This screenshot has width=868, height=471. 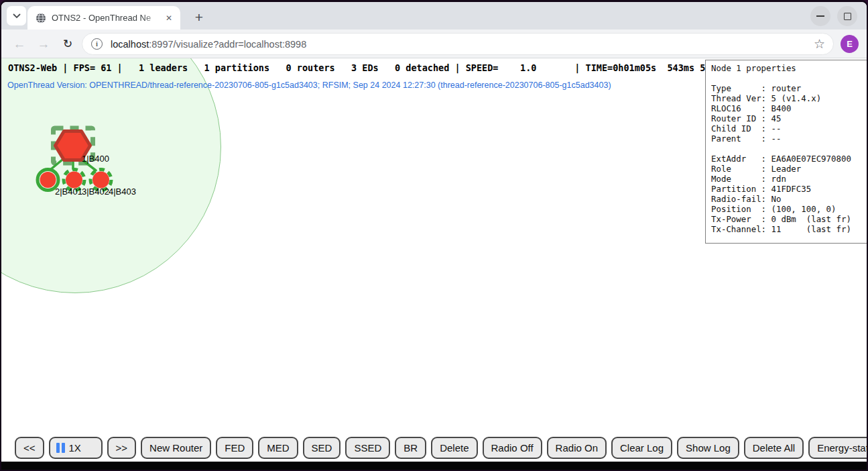 I want to click on url-text: localhost:8997/visualize?addr=localhost:…, so click(x=462, y=44).